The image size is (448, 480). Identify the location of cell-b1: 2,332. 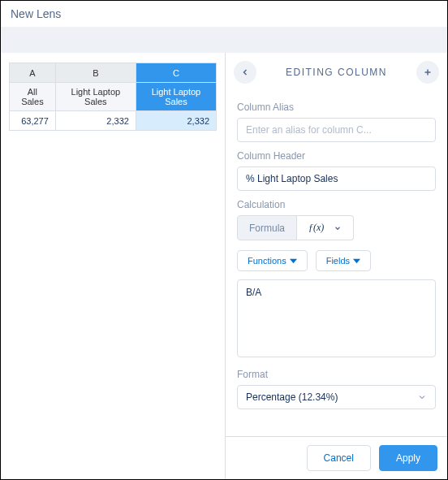
(96, 121).